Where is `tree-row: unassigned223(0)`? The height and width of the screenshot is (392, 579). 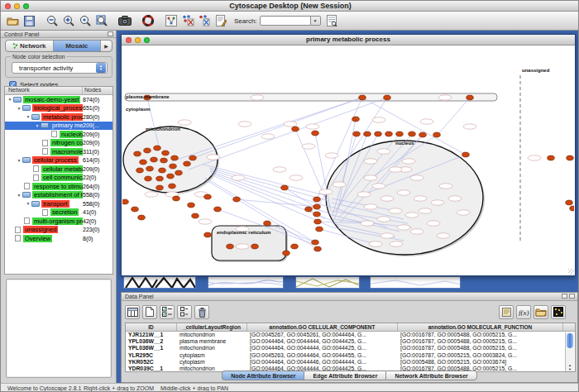
tree-row: unassigned223(0) is located at coordinates (59, 230).